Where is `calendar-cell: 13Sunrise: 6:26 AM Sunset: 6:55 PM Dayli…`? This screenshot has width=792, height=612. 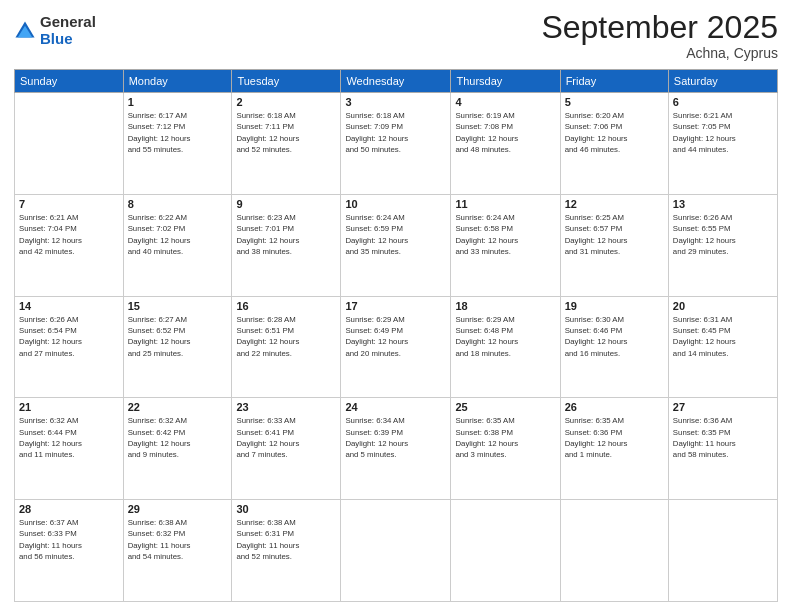 calendar-cell: 13Sunrise: 6:26 AM Sunset: 6:55 PM Dayli… is located at coordinates (722, 245).